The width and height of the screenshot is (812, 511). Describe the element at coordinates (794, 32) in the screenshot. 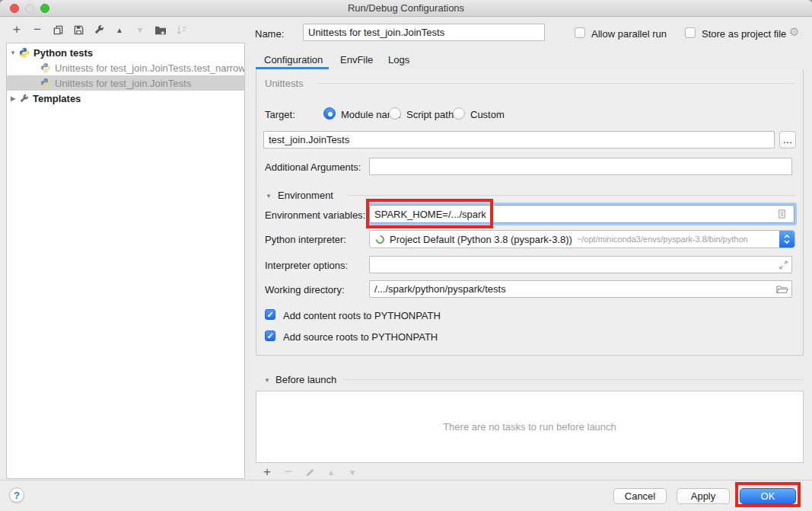

I see `store-options-gear-icon: ⚙` at that location.